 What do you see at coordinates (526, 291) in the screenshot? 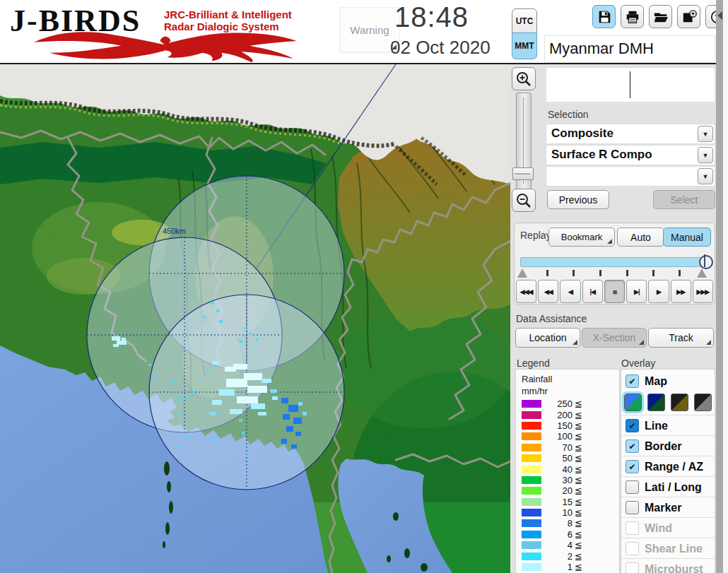
I see `jump-start-button: ◀◀◀` at bounding box center [526, 291].